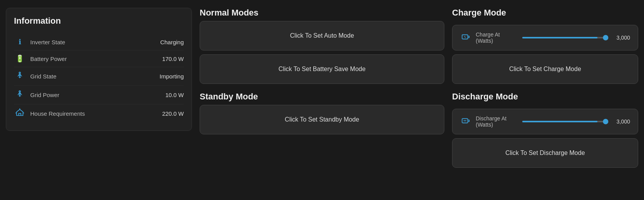 This screenshot has width=644, height=200. I want to click on charge-mode-block: Charge Mode Charge At (Watts) 3,000 Clic…, so click(545, 46).